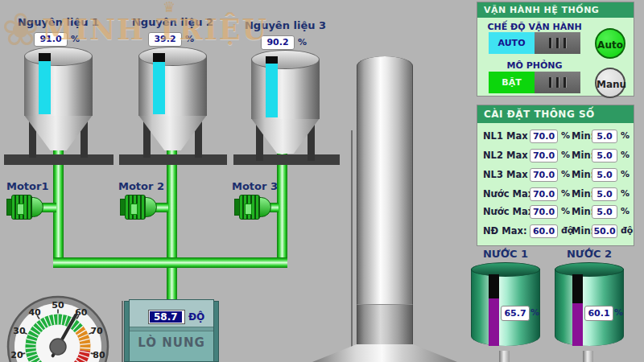  Describe the element at coordinates (535, 27) in the screenshot. I see `mode-label: CHẾ ĐỘ VẬN HÀNH` at that location.